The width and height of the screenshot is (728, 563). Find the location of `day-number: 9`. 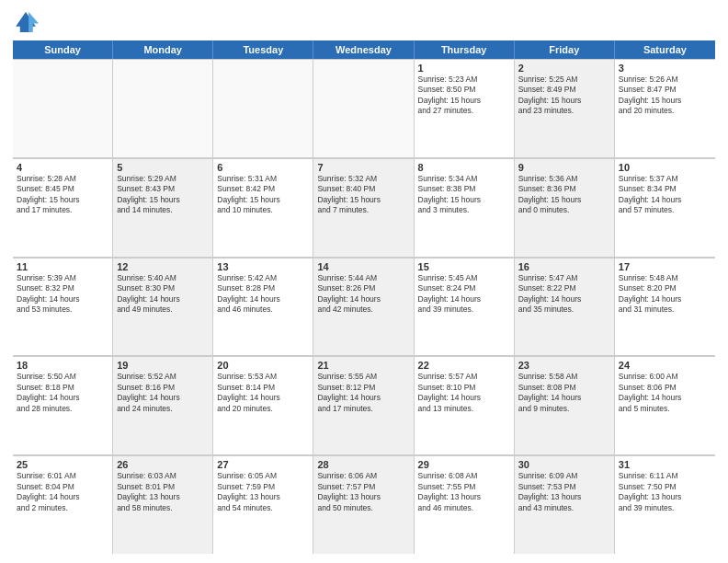

day-number: 9 is located at coordinates (564, 167).